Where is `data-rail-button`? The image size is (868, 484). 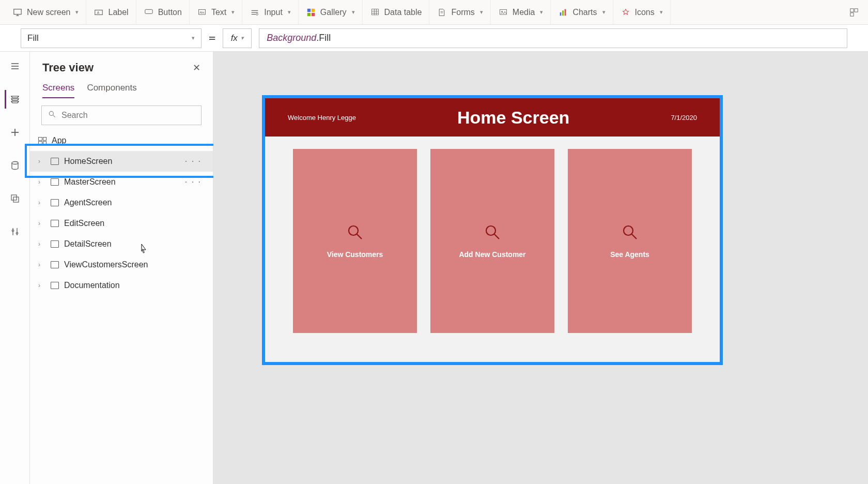 data-rail-button is located at coordinates (15, 165).